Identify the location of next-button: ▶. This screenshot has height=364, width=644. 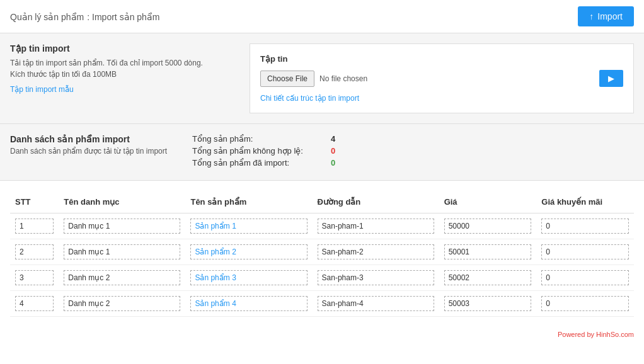
(611, 78).